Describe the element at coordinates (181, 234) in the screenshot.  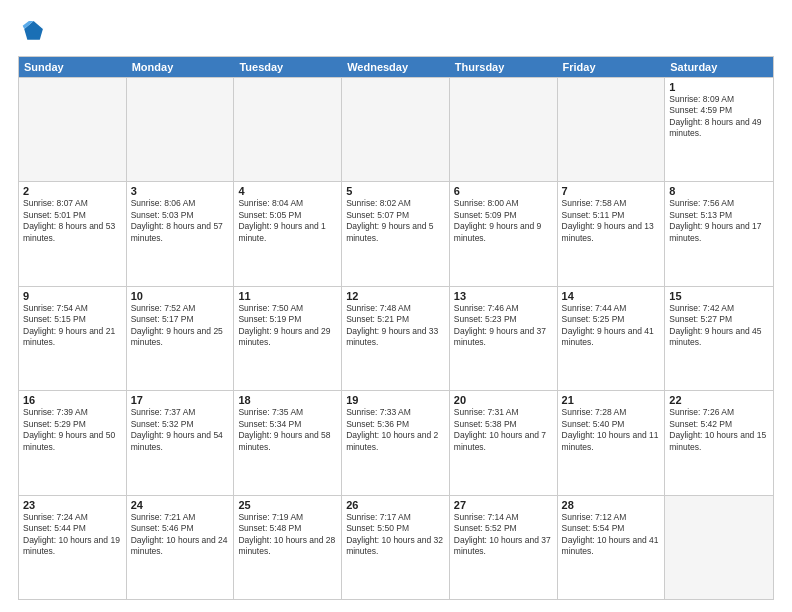
I see `calendar-cell: 3Sunrise: 8:06 AM Sunset: 5:03 PM Daylig…` at that location.